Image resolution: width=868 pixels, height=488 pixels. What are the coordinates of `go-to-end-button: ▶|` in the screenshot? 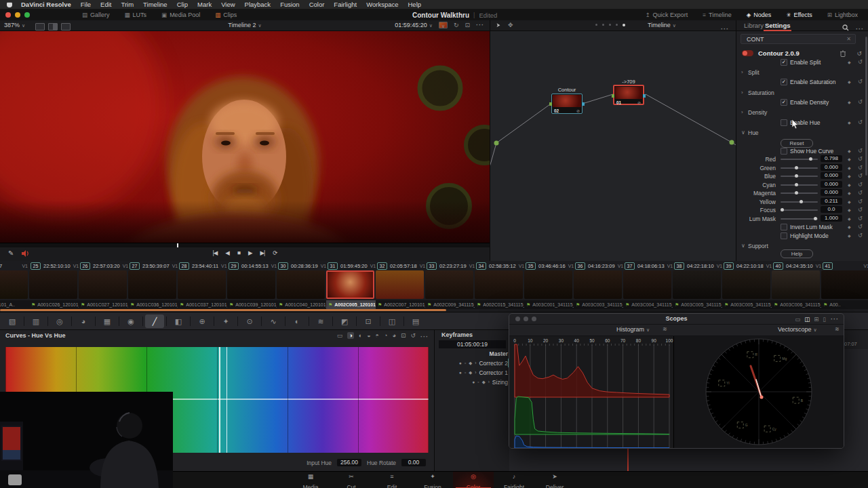 It's located at (263, 253).